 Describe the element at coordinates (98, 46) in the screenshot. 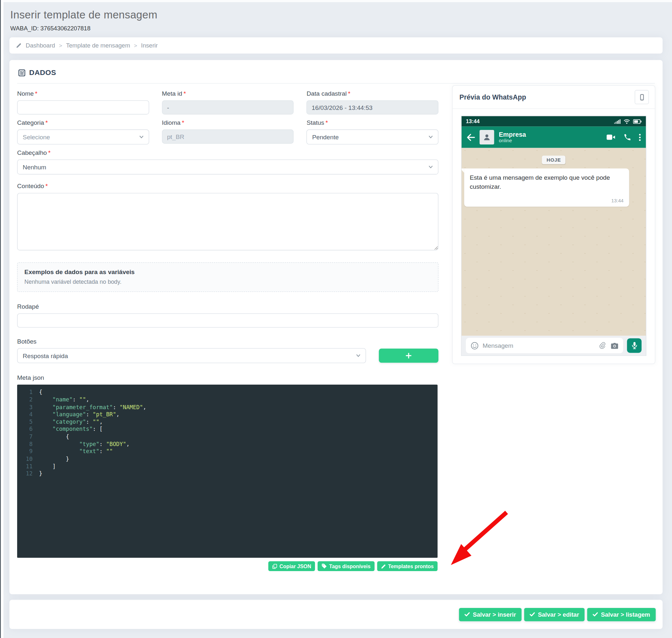

I see `breadcrumb-item-template-de-mensagem: Template de mensagem` at that location.